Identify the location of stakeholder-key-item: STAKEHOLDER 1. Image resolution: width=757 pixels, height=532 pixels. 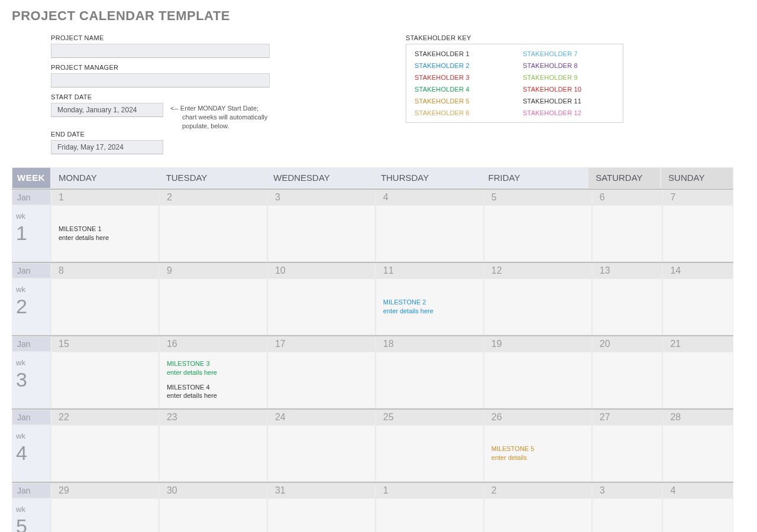
(460, 54).